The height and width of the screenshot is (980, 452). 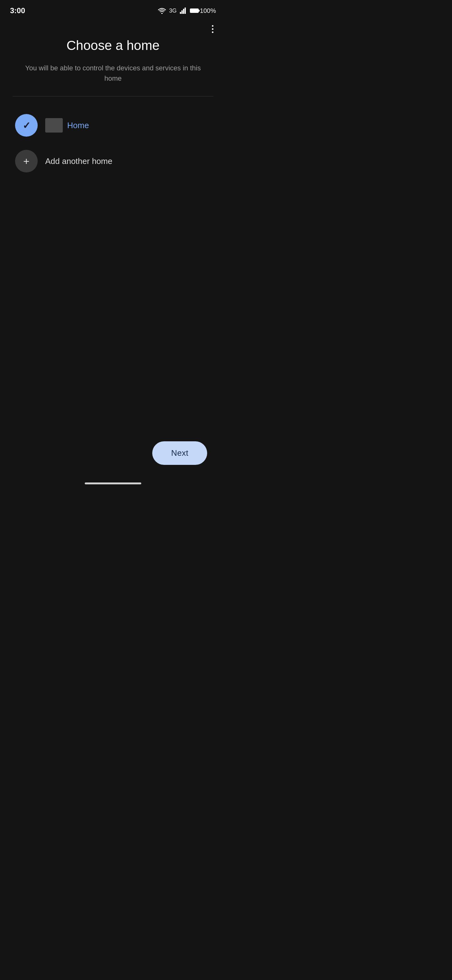 I want to click on plus-icon: +, so click(x=27, y=161).